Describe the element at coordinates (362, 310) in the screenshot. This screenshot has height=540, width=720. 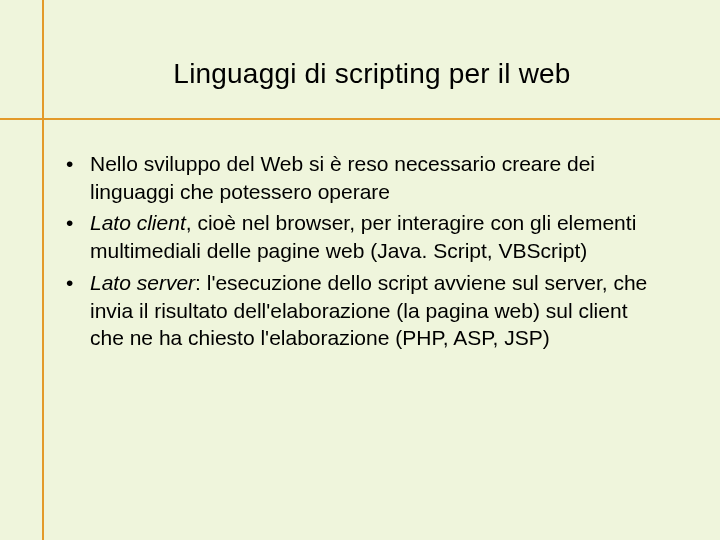
I see `list-item: Lato server: l'esecuzione dello script a…` at that location.